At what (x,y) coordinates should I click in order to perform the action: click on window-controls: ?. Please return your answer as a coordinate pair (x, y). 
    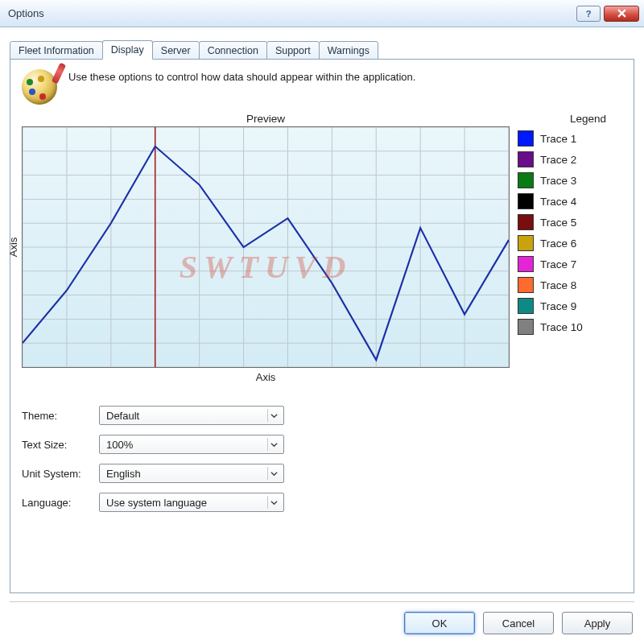
    Looking at the image, I should click on (608, 14).